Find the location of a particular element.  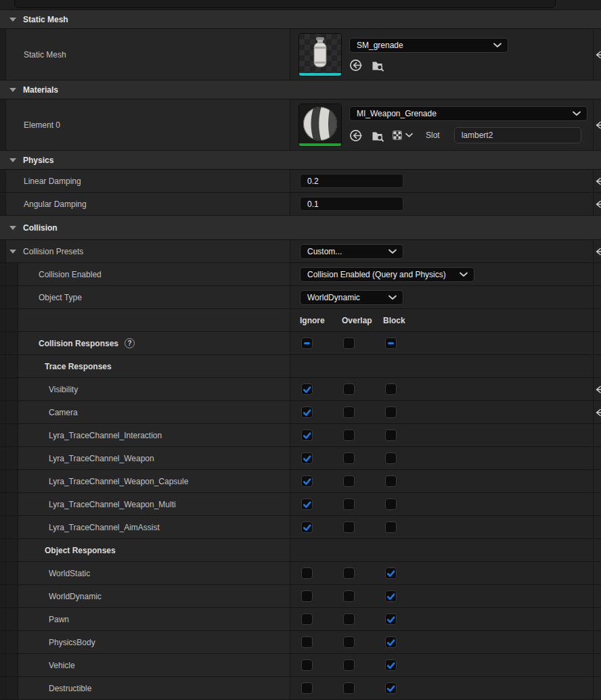

subgroup-label: Trace Responses is located at coordinates (79, 367).